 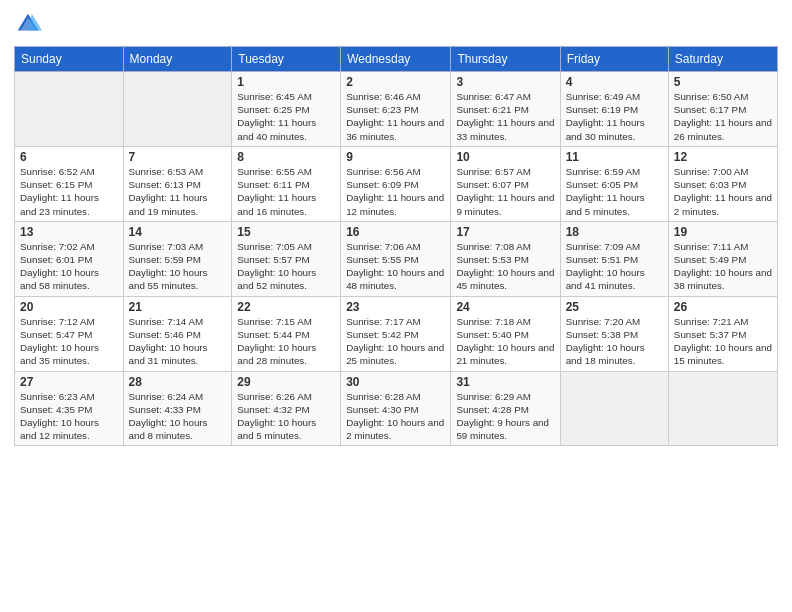 What do you see at coordinates (69, 416) in the screenshot?
I see `day-info: Sunrise: 6:23 AM Sunset: 4:35 PM Dayligh…` at bounding box center [69, 416].